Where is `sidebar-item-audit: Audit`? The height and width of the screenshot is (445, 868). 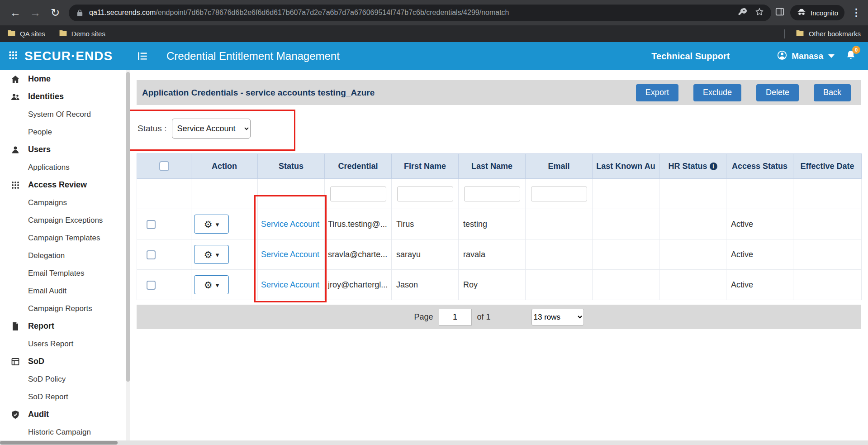
sidebar-item-audit: Audit is located at coordinates (65, 415).